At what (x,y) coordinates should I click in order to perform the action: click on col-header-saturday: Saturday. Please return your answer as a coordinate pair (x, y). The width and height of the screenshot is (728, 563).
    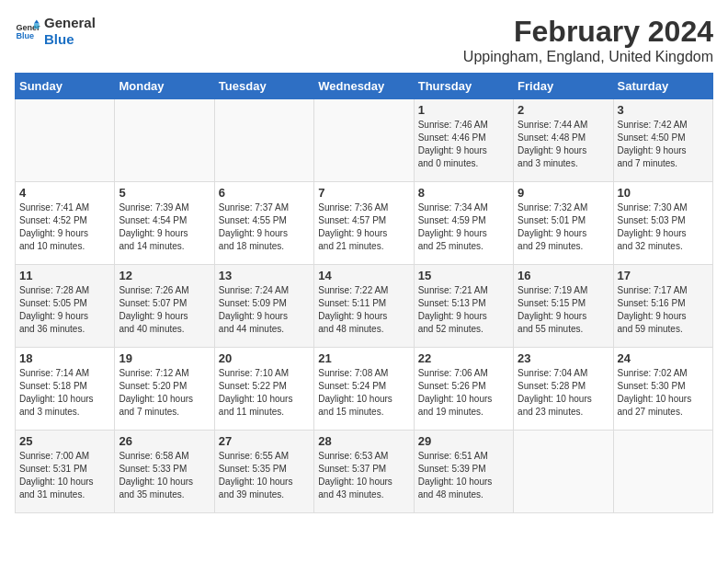
    Looking at the image, I should click on (663, 86).